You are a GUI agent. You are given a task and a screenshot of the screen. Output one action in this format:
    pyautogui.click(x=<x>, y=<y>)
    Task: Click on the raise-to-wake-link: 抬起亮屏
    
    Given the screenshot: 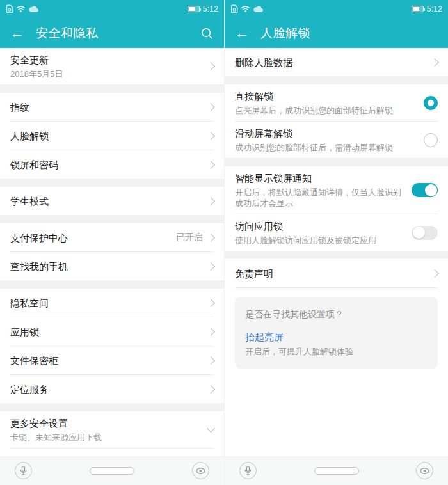 What is the action you would take?
    pyautogui.click(x=337, y=337)
    